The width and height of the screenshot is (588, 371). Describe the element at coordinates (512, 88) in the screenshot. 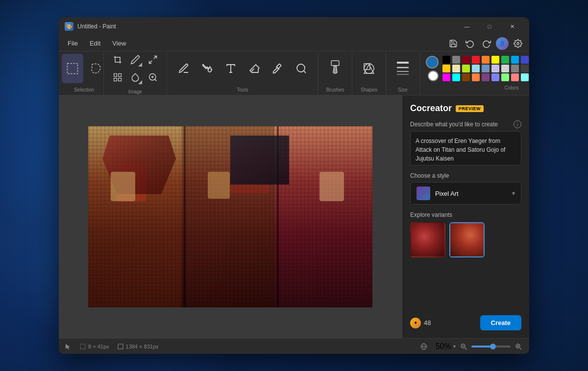

I see `colors-label: Colors` at that location.